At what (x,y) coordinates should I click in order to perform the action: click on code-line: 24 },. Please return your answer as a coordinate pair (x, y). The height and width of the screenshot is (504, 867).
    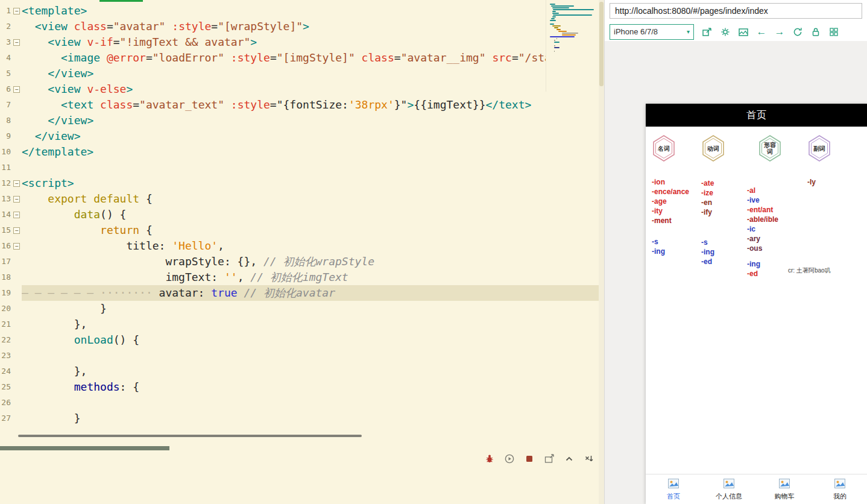
    Looking at the image, I should click on (299, 371).